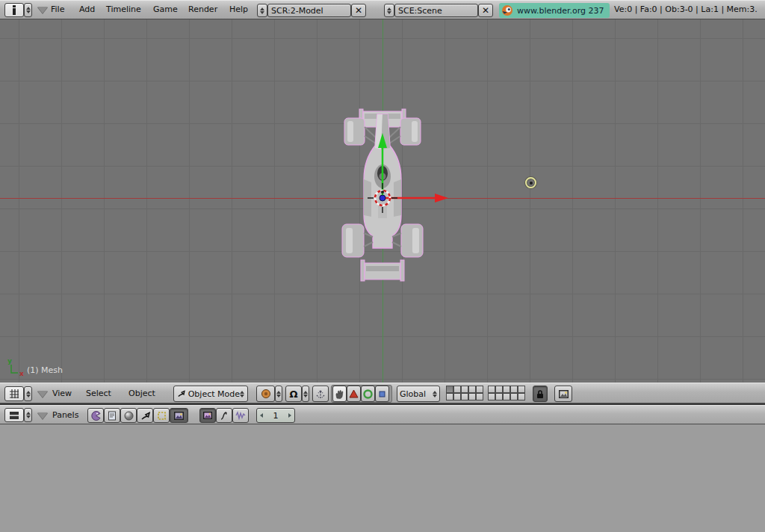 This screenshot has width=765, height=532. I want to click on context-script-button, so click(112, 415).